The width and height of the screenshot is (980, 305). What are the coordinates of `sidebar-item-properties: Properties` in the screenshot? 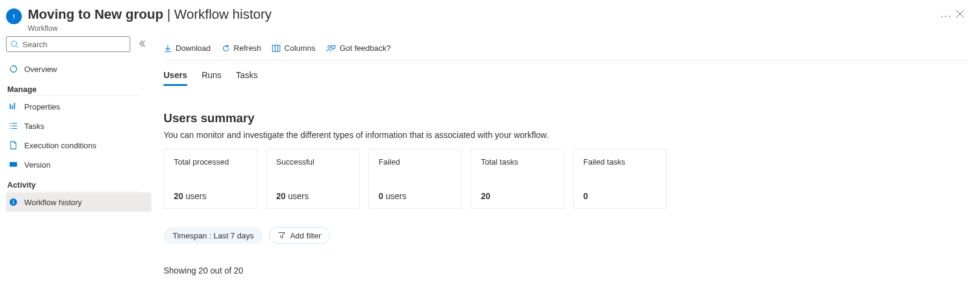 It's located at (79, 107).